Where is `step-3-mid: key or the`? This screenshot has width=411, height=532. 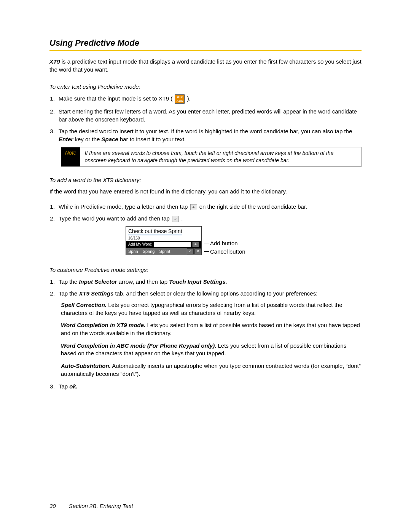
step-3-mid: key or the is located at coordinates (87, 139).